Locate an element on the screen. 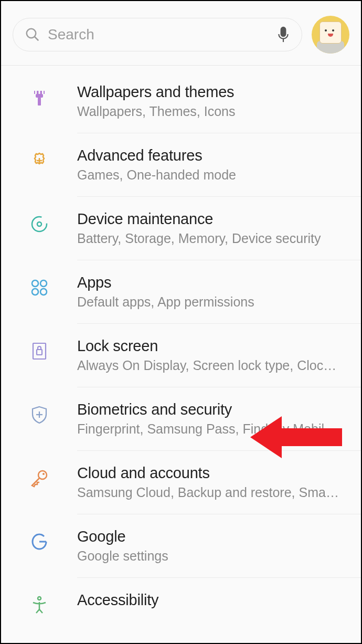  item-subtitle: Default apps, App permissions is located at coordinates (209, 302).